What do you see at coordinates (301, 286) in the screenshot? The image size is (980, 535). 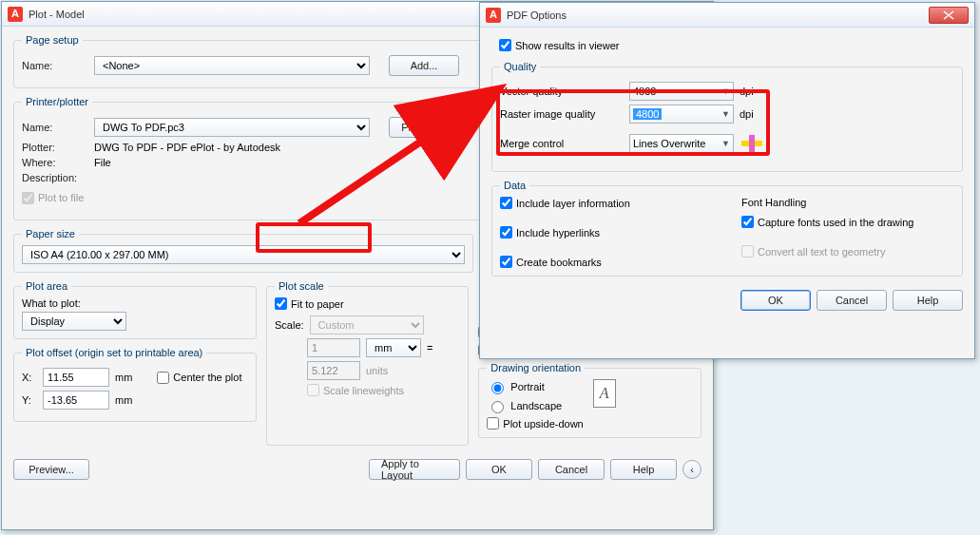 I see `plotscale-legend: Plot scale` at bounding box center [301, 286].